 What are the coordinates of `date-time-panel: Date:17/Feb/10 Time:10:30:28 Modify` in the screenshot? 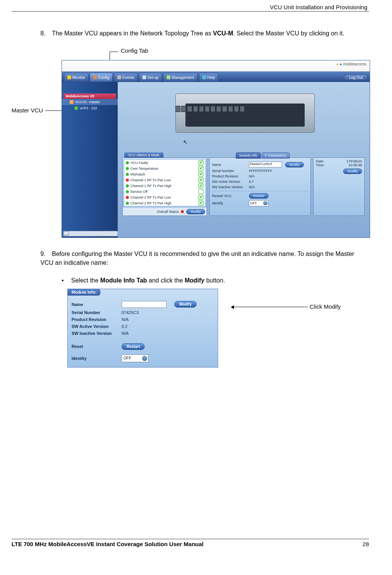 It's located at (339, 187).